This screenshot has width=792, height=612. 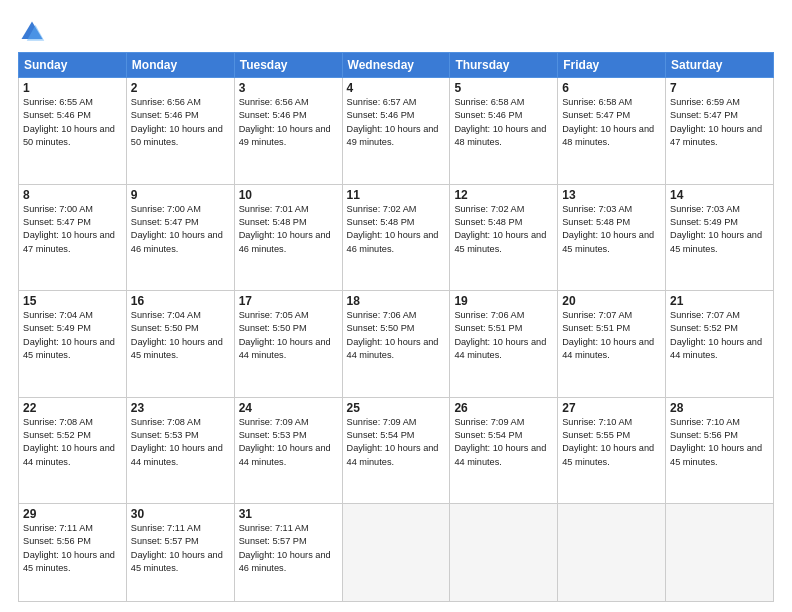 I want to click on sunrise-label: Sunrise: 7:08 AM, so click(x=58, y=422).